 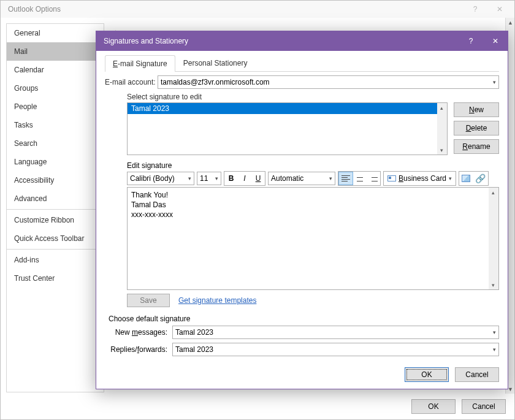 What do you see at coordinates (55, 143) in the screenshot?
I see `sidebar-item-search: Search` at bounding box center [55, 143].